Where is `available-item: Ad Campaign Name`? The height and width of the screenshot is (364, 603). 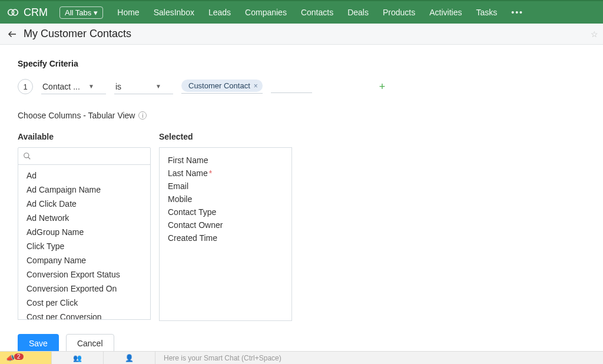
available-item: Ad Campaign Name is located at coordinates (84, 190).